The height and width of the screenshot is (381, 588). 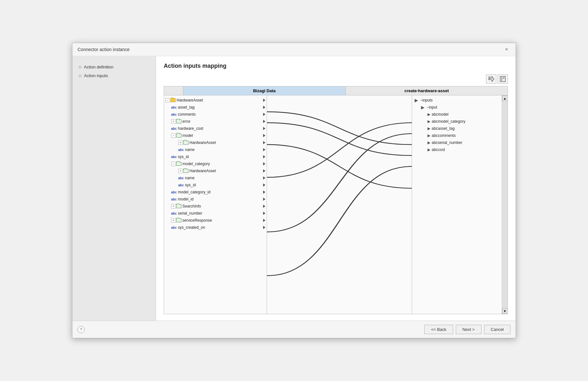 I want to click on sidebar-item-action-definition: Action definition, so click(x=114, y=67).